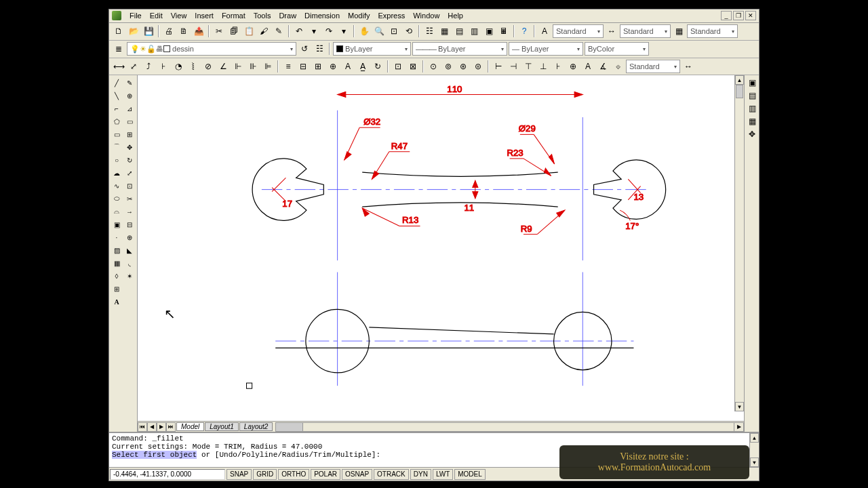 This screenshot has width=868, height=488. Describe the element at coordinates (510, 427) in the screenshot. I see `horizontal-scrollbar: ▶` at that location.